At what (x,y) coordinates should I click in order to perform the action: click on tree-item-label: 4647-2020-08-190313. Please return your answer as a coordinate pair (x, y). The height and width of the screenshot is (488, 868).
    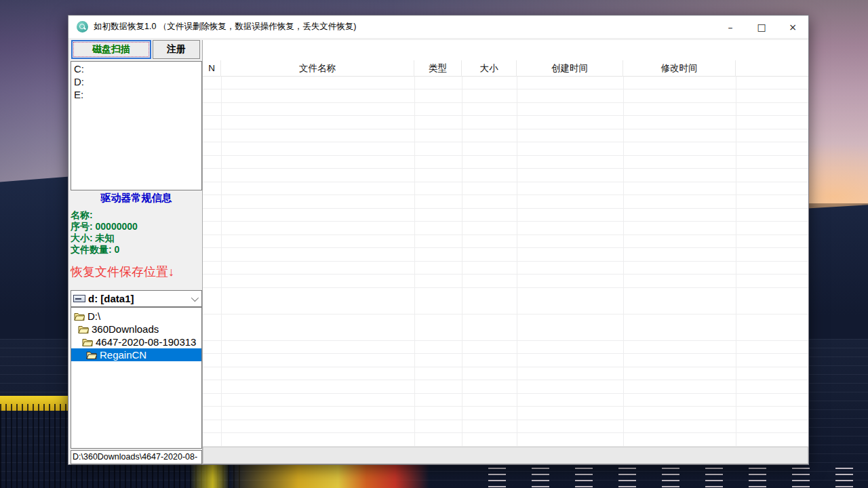
    Looking at the image, I should click on (146, 342).